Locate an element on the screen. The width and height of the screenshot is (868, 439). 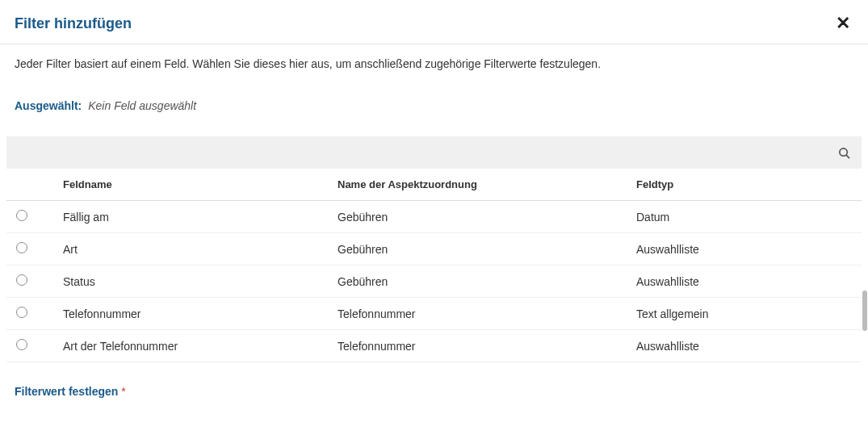
filter-value-section: Filterwert festlegen * is located at coordinates (434, 387).